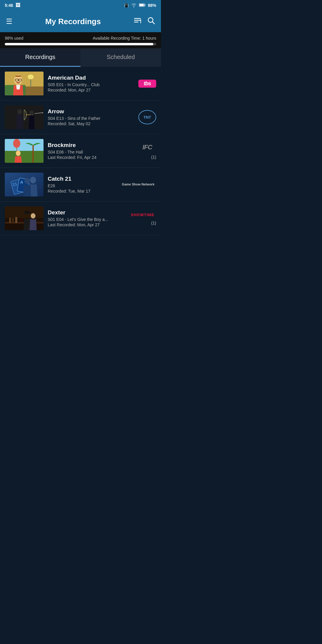  What do you see at coordinates (91, 112) in the screenshot?
I see `arrow-title: Arrow` at bounding box center [91, 112].